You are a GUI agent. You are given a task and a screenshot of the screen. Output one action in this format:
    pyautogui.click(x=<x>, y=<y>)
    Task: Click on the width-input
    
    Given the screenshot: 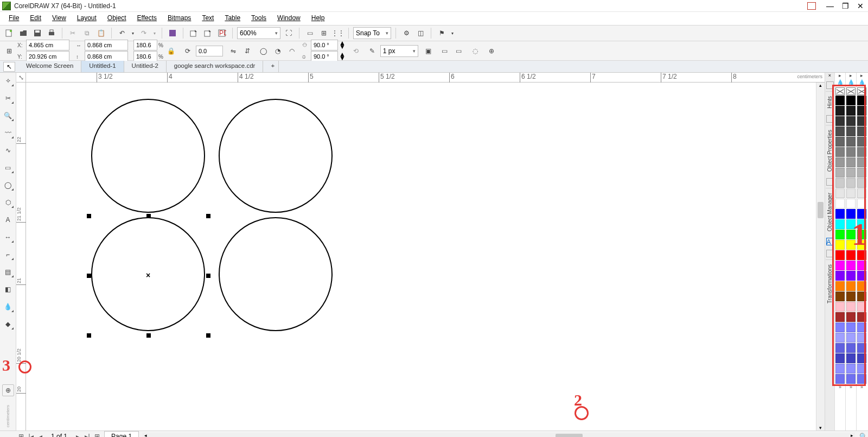 What is the action you would take?
    pyautogui.click(x=106, y=45)
    